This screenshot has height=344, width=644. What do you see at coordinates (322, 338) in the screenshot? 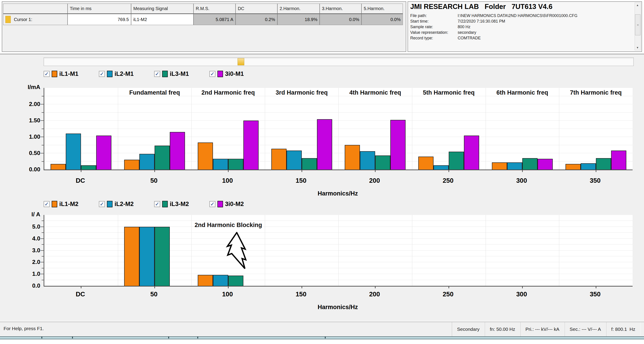
I see `bottom-edge-strip` at bounding box center [322, 338].